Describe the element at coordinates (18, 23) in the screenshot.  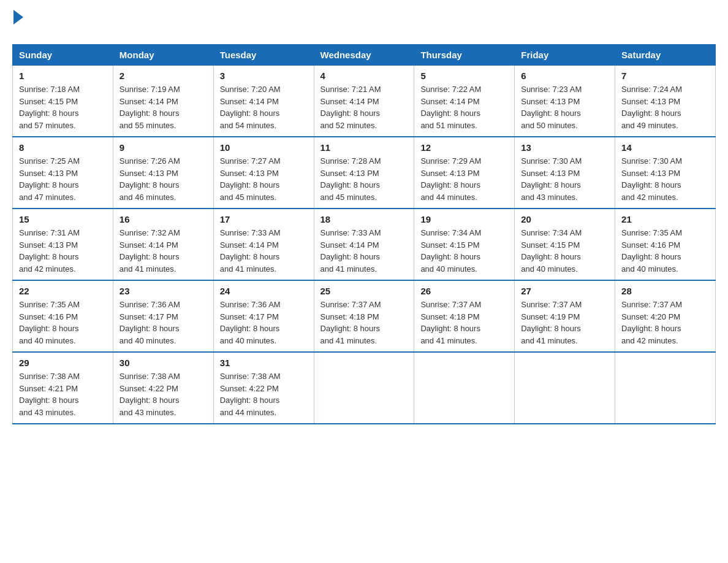
I see `logo` at that location.